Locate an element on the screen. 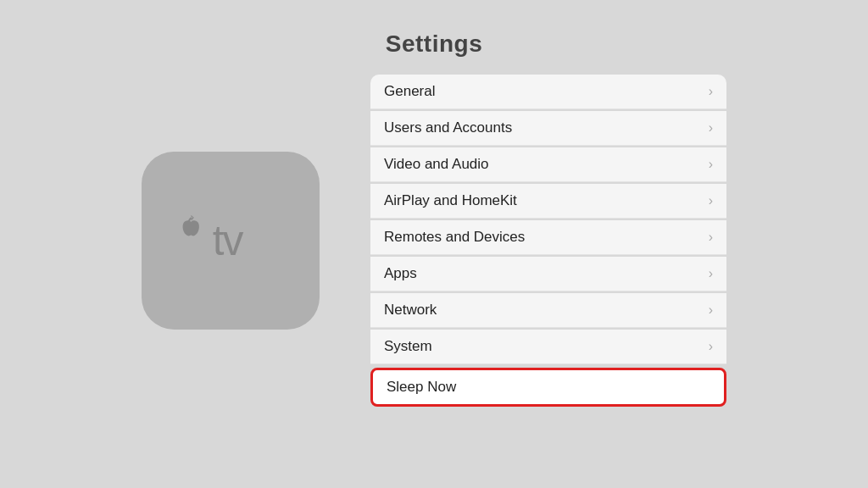 The image size is (868, 488). page-title: Settings is located at coordinates (434, 44).